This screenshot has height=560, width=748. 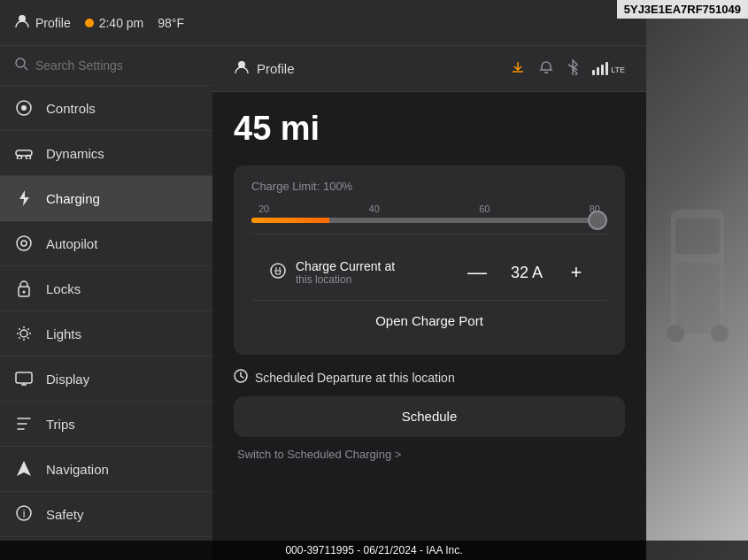 What do you see at coordinates (115, 23) in the screenshot?
I see `time-item: 2:40 pm` at bounding box center [115, 23].